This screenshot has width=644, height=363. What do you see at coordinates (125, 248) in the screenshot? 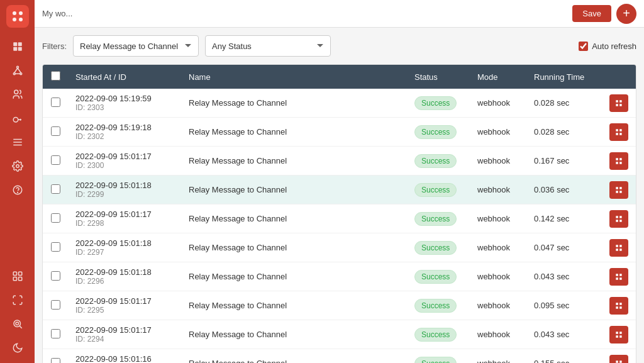
I see `row-started-at: 2022-09-09 15:01:18 ID: 2297` at bounding box center [125, 248].